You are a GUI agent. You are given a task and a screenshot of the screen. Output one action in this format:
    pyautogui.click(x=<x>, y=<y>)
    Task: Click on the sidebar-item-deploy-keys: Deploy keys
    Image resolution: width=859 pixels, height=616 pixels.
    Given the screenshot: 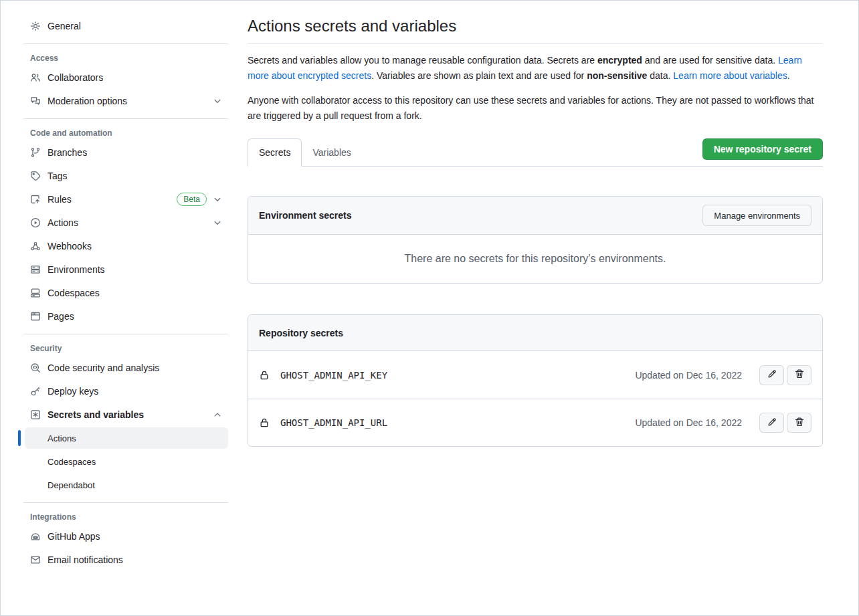 What is the action you would take?
    pyautogui.click(x=126, y=391)
    